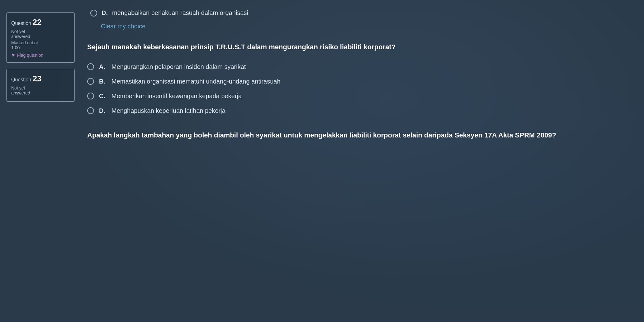  I want to click on question22-label-prefix: Question, so click(22, 23).